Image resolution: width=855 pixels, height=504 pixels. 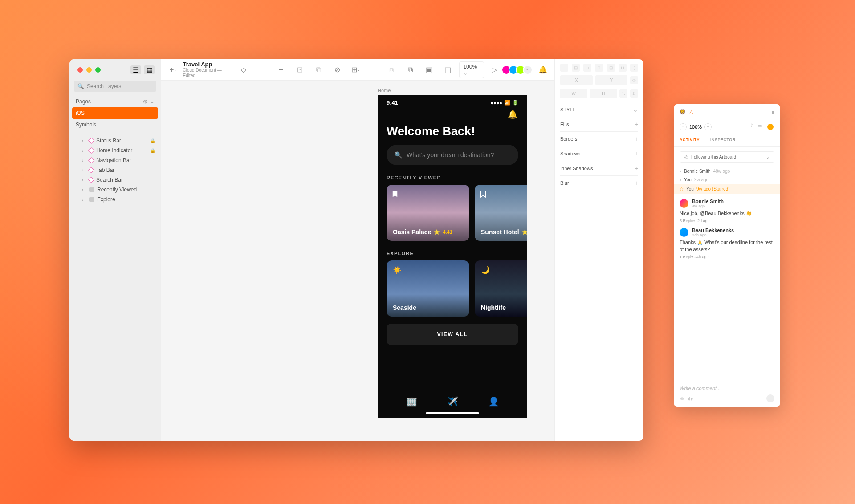 What do you see at coordinates (623, 93) in the screenshot?
I see `flip-h-icon: ⇋` at bounding box center [623, 93].